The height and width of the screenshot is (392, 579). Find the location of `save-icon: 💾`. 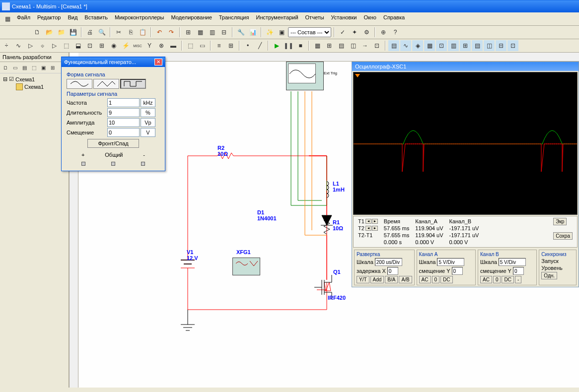

save-icon: 💾 is located at coordinates (73, 32).